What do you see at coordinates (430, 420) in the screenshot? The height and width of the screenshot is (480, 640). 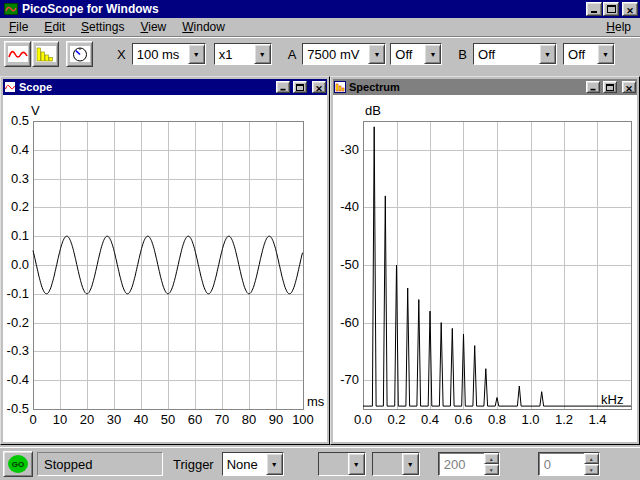 I see `spectrum-x-tick-label: 0.4` at bounding box center [430, 420].